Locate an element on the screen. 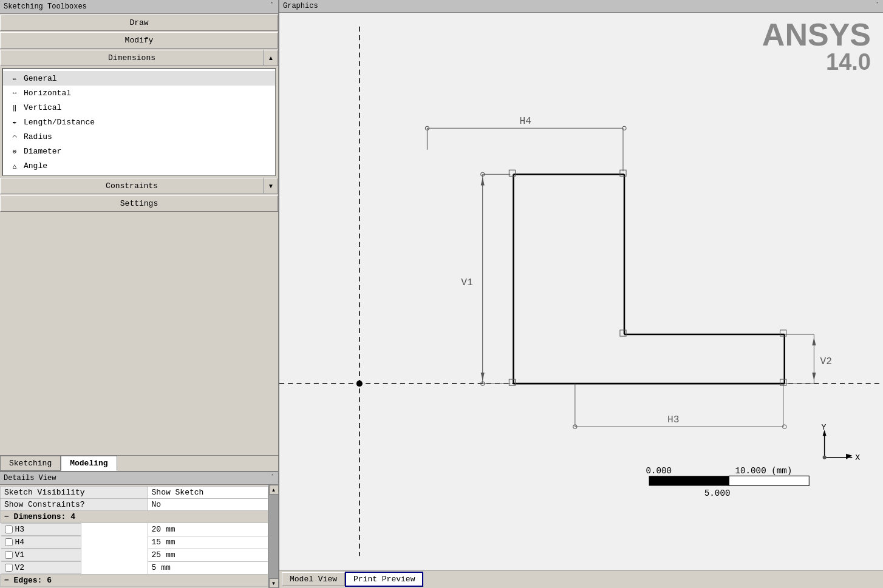 The height and width of the screenshot is (588, 883). details-label-dimensions: − Dimensions: 4 is located at coordinates (135, 517).